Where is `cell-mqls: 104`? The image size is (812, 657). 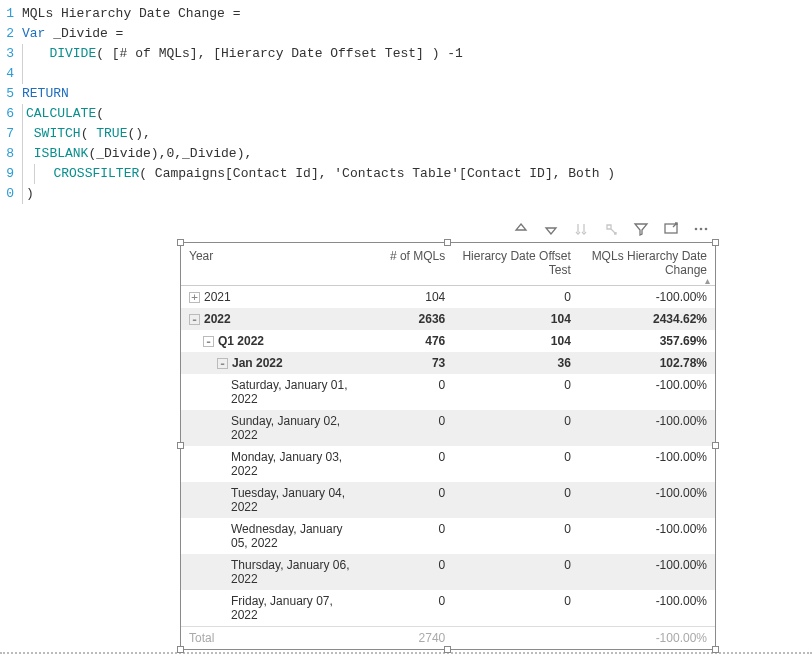 cell-mqls: 104 is located at coordinates (408, 298).